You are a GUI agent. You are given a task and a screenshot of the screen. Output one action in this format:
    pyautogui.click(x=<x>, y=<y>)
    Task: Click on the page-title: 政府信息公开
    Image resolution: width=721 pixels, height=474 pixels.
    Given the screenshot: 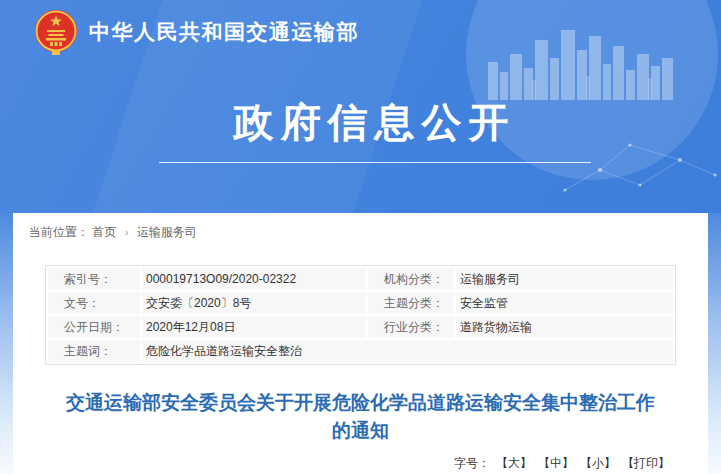 What is the action you would take?
    pyautogui.click(x=375, y=122)
    